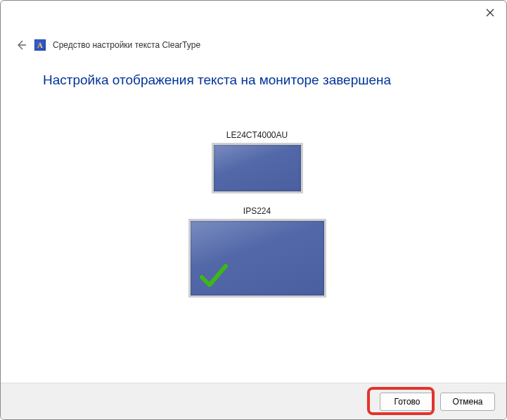  I want to click on monitor-item: IPS224, so click(257, 252).